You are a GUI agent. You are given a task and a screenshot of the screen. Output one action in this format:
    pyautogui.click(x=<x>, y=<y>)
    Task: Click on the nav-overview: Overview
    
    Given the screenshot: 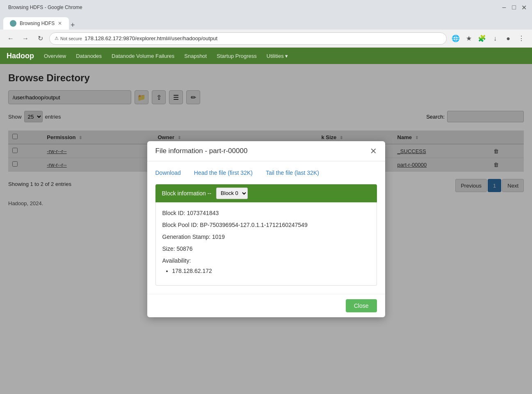 What is the action you would take?
    pyautogui.click(x=55, y=56)
    